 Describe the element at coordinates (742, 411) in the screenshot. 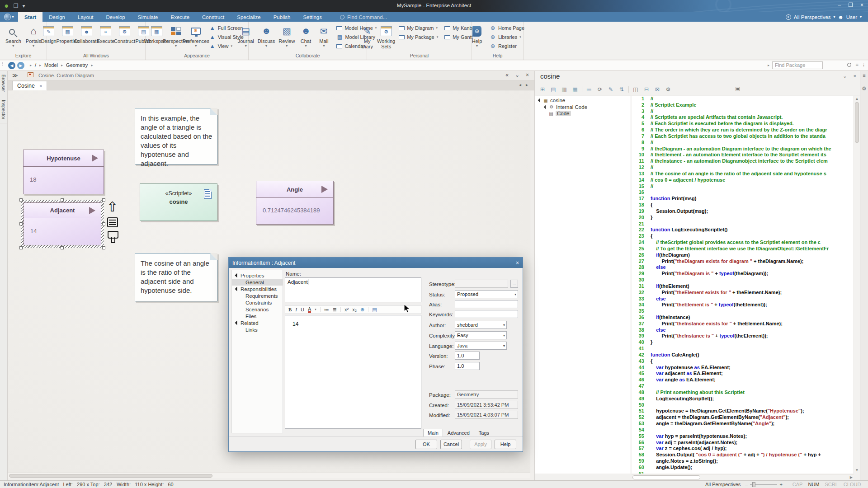

I see `code-line-51: 51 hypotenuse = theDiagram.GetElementByN…` at that location.